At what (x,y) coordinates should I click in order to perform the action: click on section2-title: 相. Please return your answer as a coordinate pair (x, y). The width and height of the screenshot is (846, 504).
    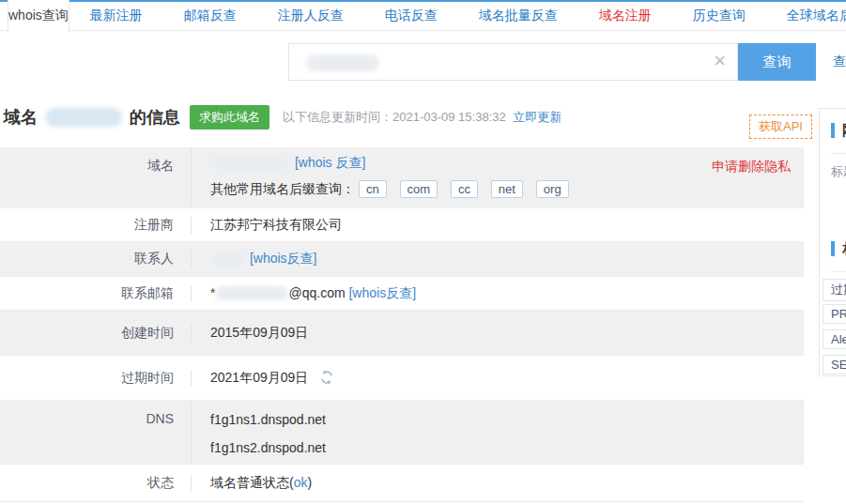
    Looking at the image, I should click on (844, 248).